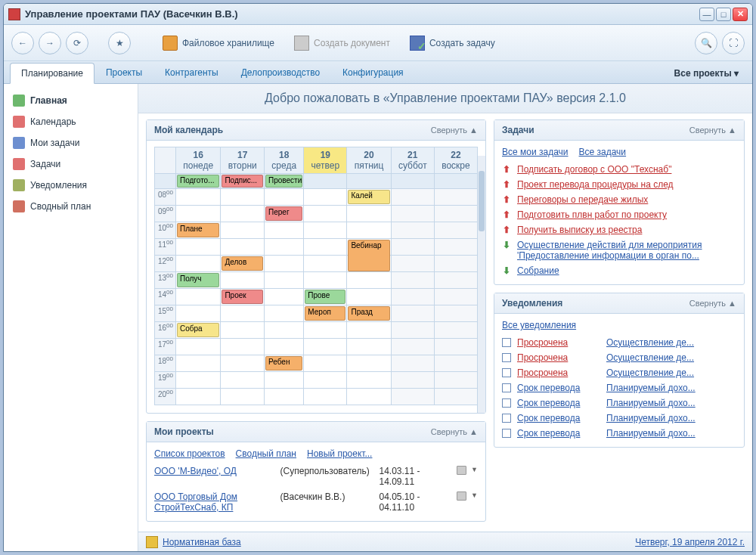 The height and width of the screenshot is (555, 756). I want to click on sidebar-item-cal: Календарь, so click(71, 122).